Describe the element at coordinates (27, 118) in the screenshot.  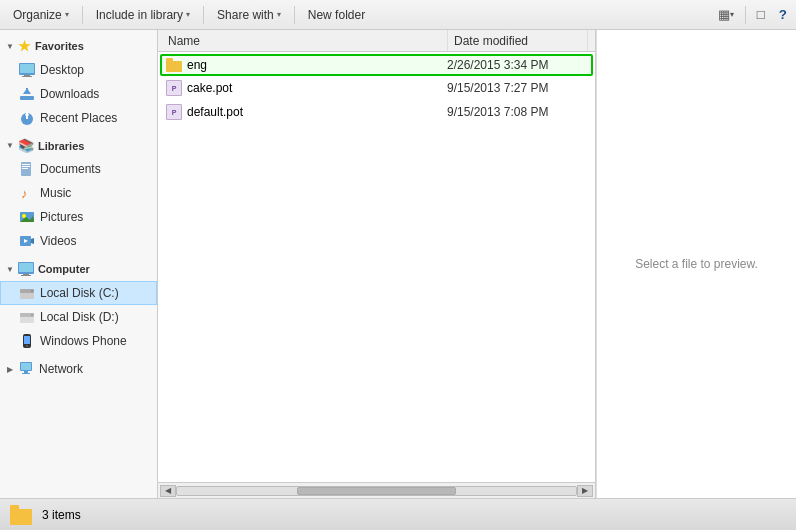
I see `recent-places-icon` at that location.